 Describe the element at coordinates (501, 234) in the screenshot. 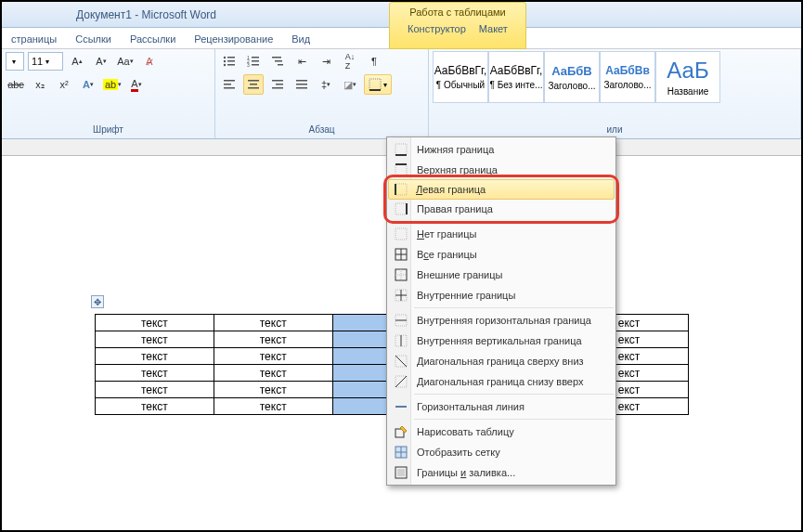

I see `menu-border-none: Нет границы` at that location.